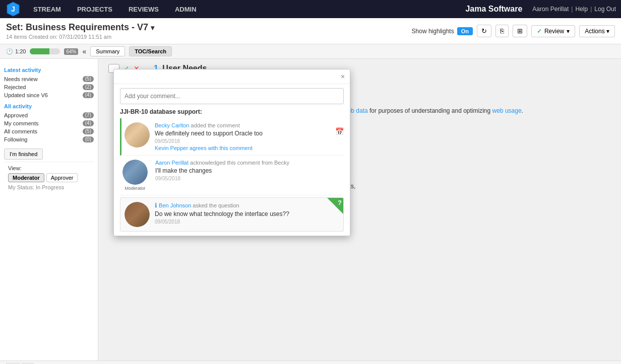 This screenshot has width=621, height=364. What do you see at coordinates (49, 139) in the screenshot?
I see `sidebar-item-following: Following (0)` at bounding box center [49, 139].